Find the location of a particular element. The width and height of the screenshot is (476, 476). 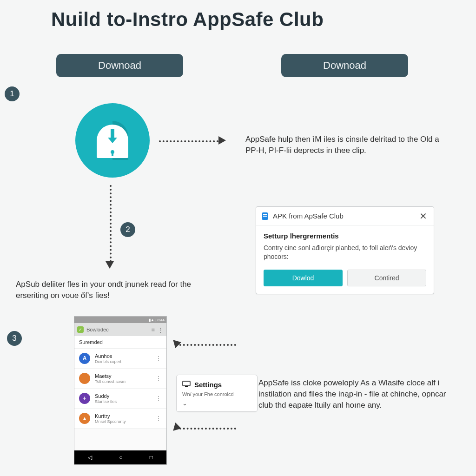

phone-status-bar: ▮▲ | 8:44 is located at coordinates (120, 320).